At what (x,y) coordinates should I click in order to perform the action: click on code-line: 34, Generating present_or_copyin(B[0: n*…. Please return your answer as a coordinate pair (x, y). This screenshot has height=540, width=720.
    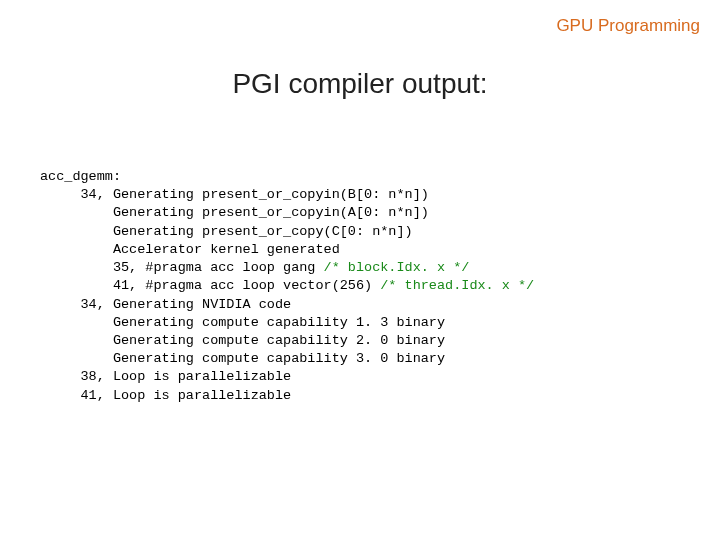
    Looking at the image, I should click on (234, 194).